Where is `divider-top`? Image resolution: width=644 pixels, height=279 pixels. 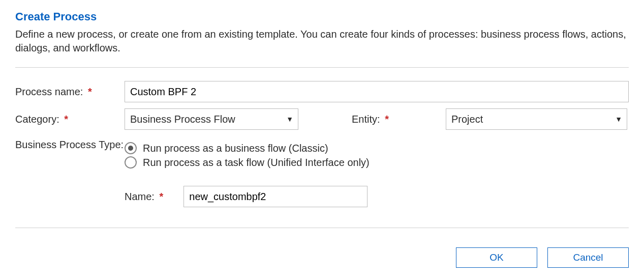
divider-top is located at coordinates (322, 67).